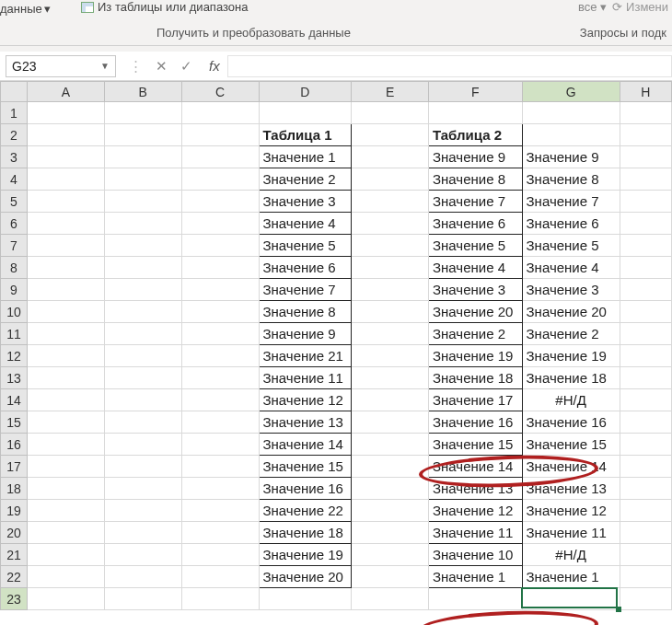 The height and width of the screenshot is (625, 672). Describe the element at coordinates (306, 422) in the screenshot. I see `cell-D15: Значение 13` at that location.